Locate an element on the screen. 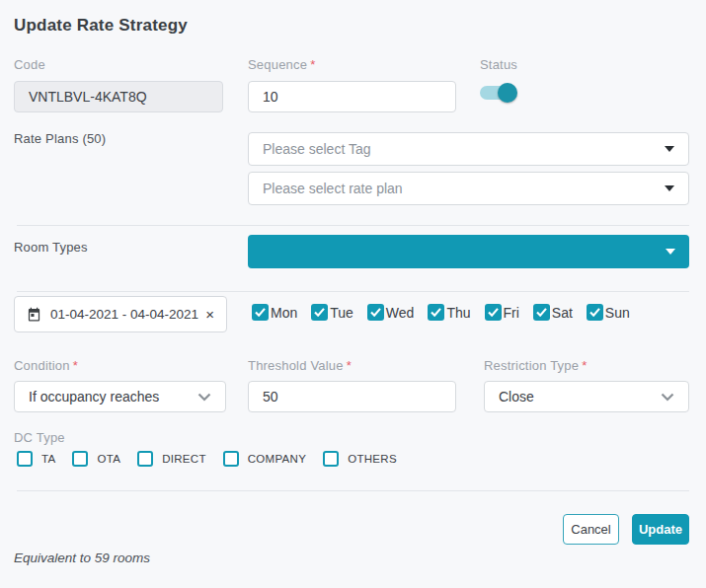  rate-plan-select-placeholder: Please select rate plan is located at coordinates (333, 188).